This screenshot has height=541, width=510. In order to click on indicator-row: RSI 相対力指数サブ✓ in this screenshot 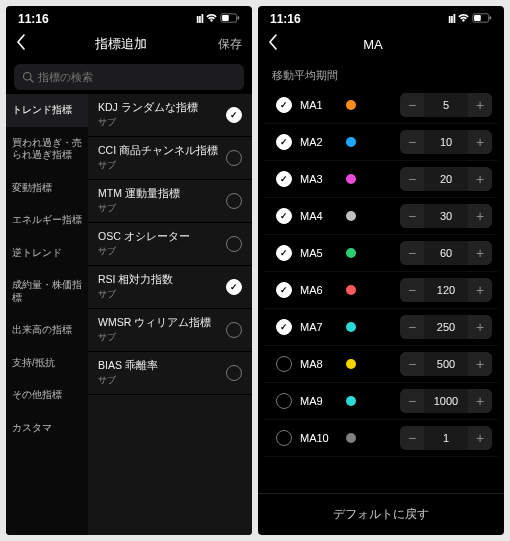, I will do `click(170, 288)`.